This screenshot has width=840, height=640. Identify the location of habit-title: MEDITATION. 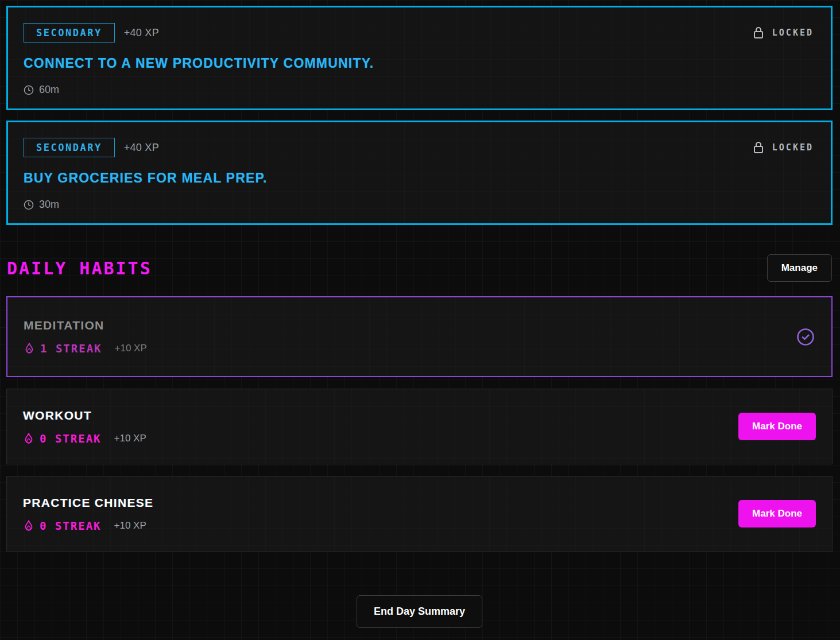
(85, 325).